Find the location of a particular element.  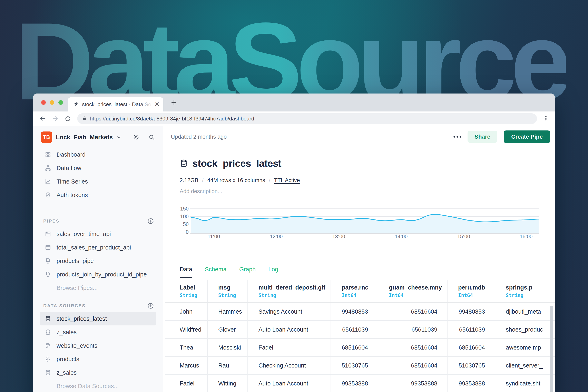

page-title: stock_prices_latest is located at coordinates (237, 164).